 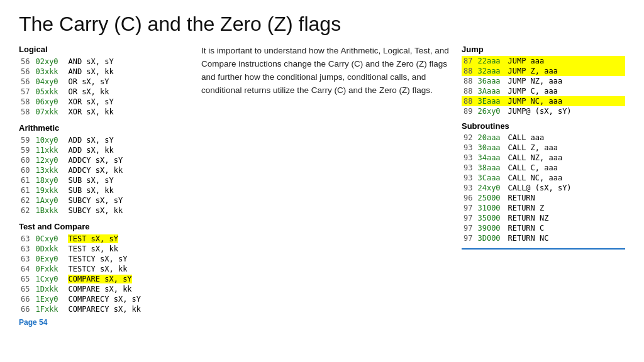 What do you see at coordinates (104, 211) in the screenshot?
I see `table-row: 621BxkkSUBCY sX, kk` at bounding box center [104, 211].